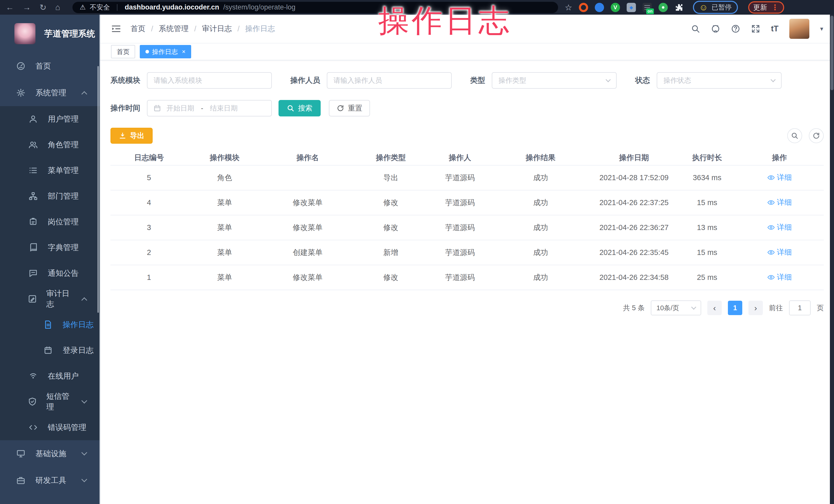 The height and width of the screenshot is (504, 834). Describe the element at coordinates (50, 34) in the screenshot. I see `sidebar-logo-row: 芋道管理系统` at that location.